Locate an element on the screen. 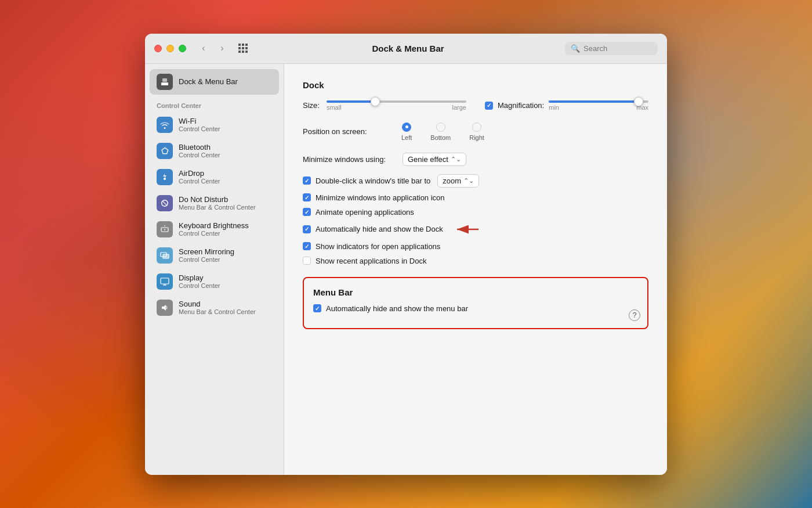  sound-icon is located at coordinates (165, 308).